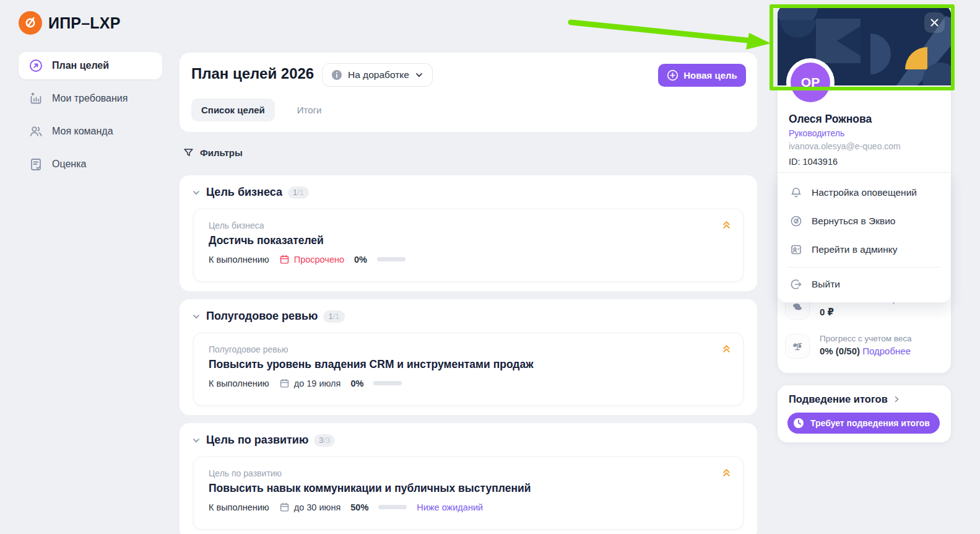  I want to click on info-icon, so click(337, 75).